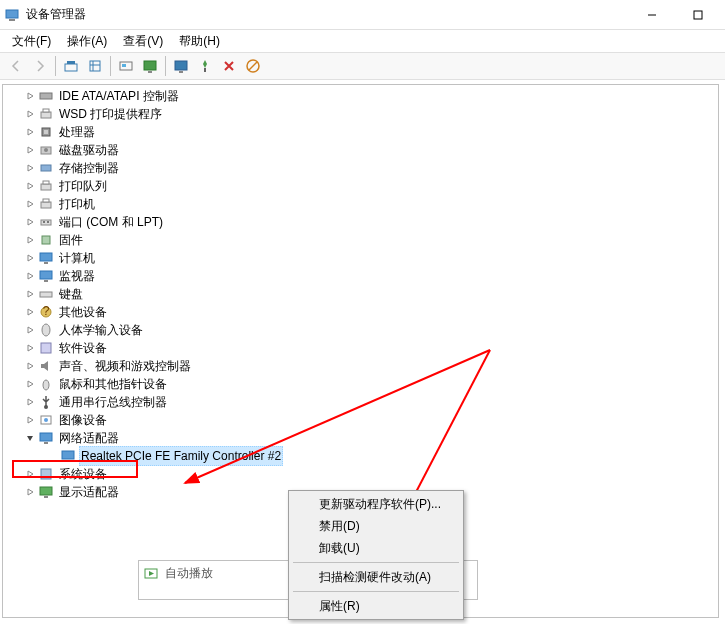 This screenshot has height=624, width=725. I want to click on tree-item-label: 处理器, so click(77, 132).